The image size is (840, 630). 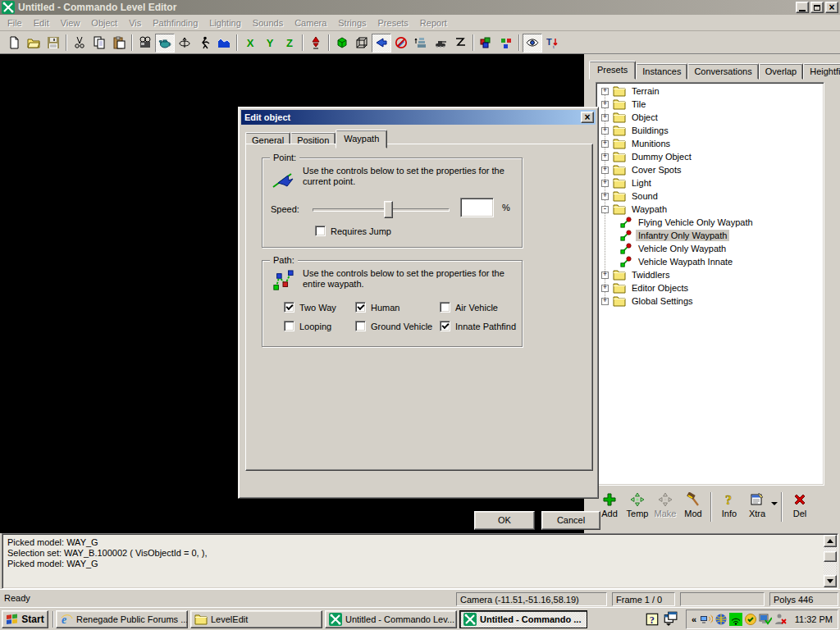 I want to click on tree-item-vehicle-waypath-innate: Vehicle Waypath Innate, so click(x=710, y=262).